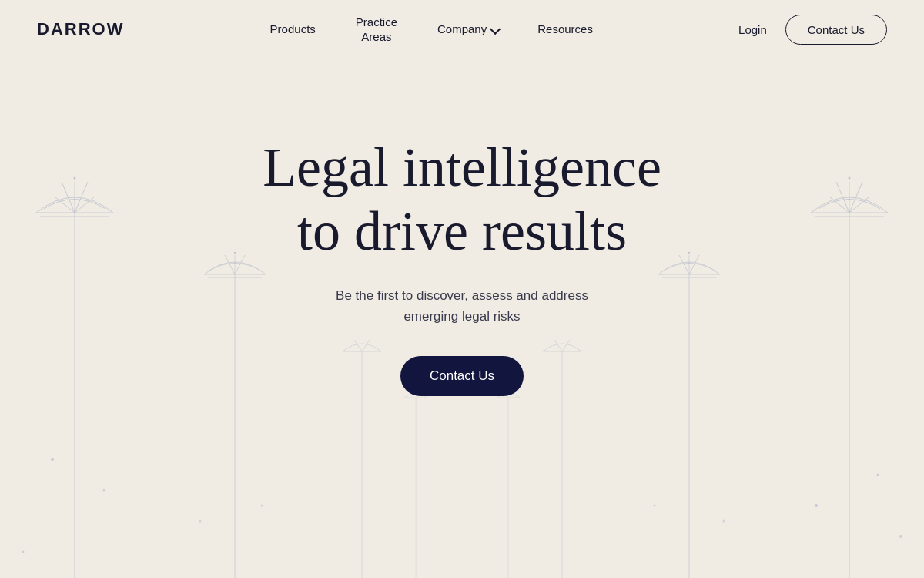 The image size is (924, 578). I want to click on hero-title: Legal intelligence to drive results, so click(462, 200).